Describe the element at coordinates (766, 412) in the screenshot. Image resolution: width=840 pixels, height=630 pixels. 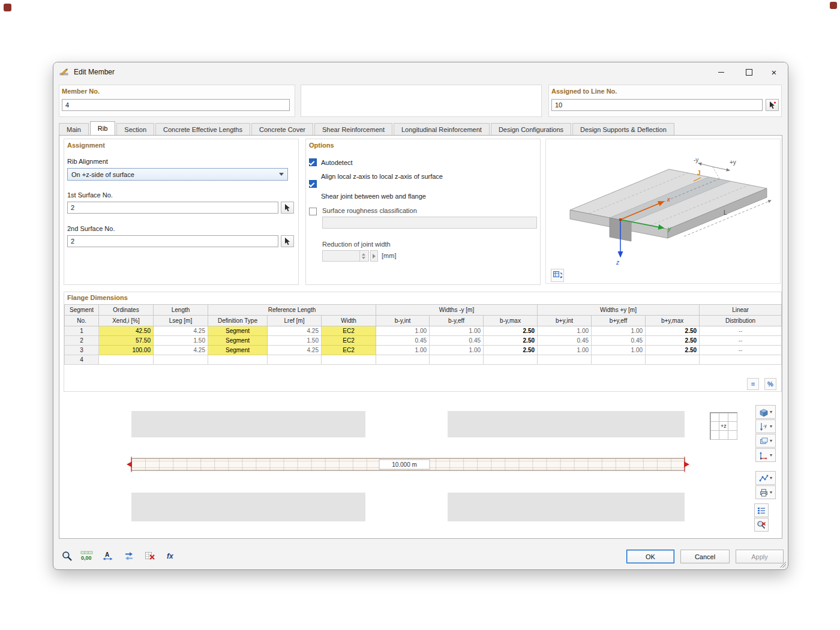
I see `view-3d-button: ▾` at that location.